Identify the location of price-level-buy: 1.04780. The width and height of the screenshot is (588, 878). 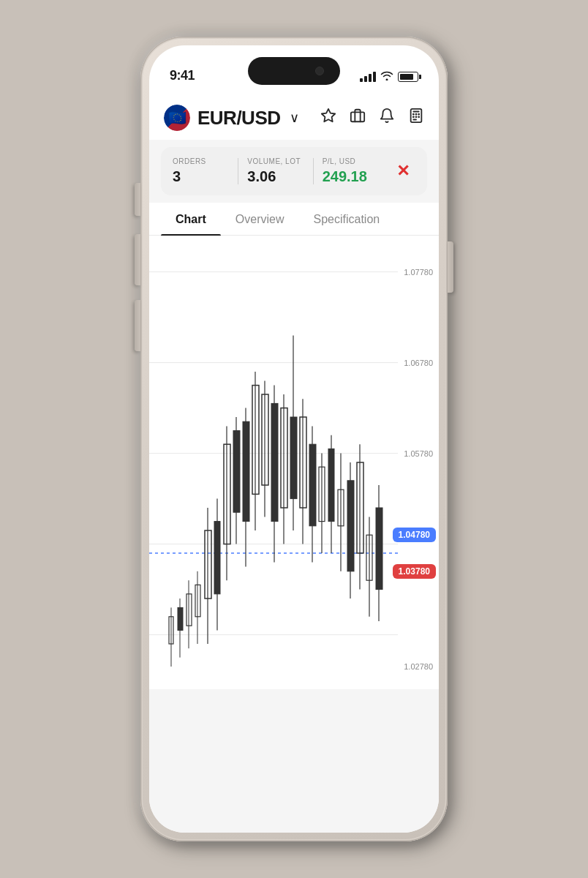
(414, 535).